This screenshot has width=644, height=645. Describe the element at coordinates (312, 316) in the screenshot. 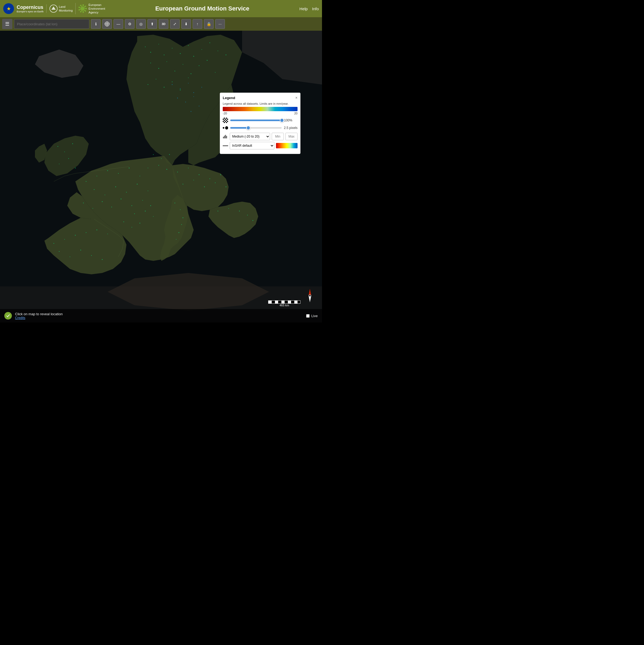

I see `live-toggle-row: Live` at that location.